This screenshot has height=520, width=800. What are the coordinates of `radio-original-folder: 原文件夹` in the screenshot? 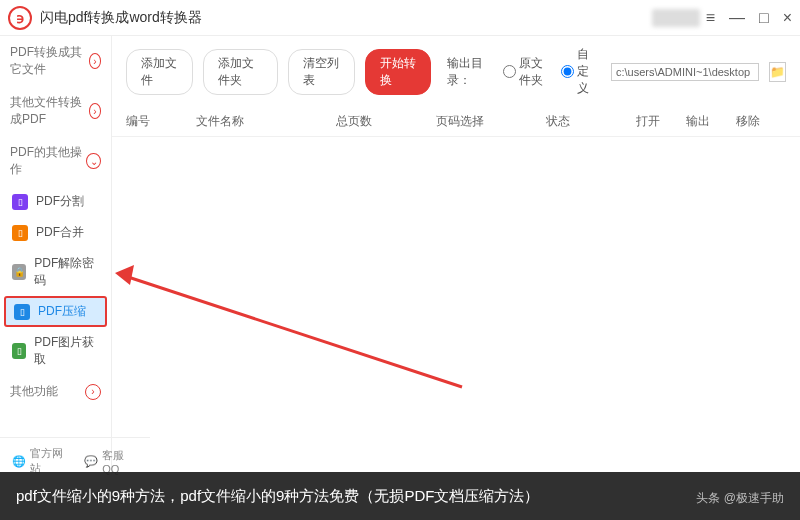 It's located at (528, 72).